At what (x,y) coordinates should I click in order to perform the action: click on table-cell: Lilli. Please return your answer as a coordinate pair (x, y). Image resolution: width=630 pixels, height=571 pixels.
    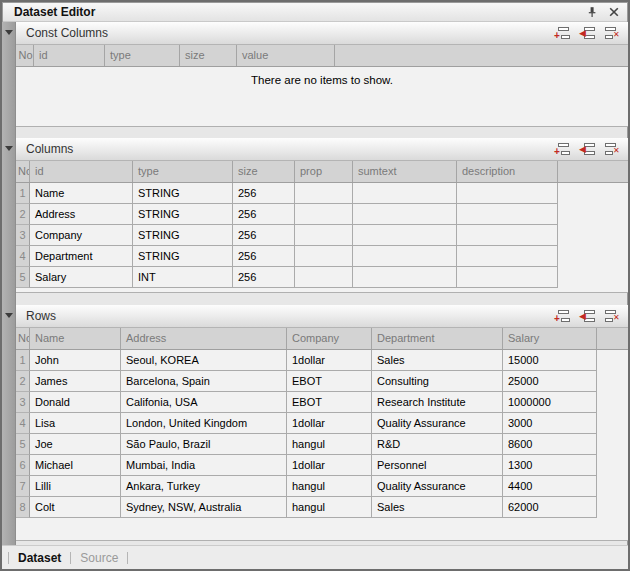
    Looking at the image, I should click on (76, 486).